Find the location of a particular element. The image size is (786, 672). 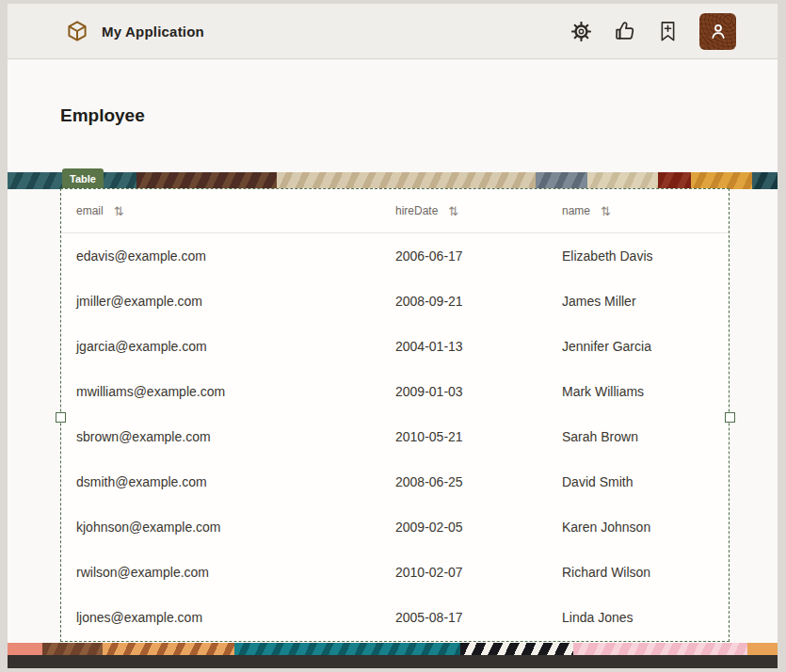

table-row: dsmith@example.com2008-06-25David Smith is located at coordinates (395, 482).